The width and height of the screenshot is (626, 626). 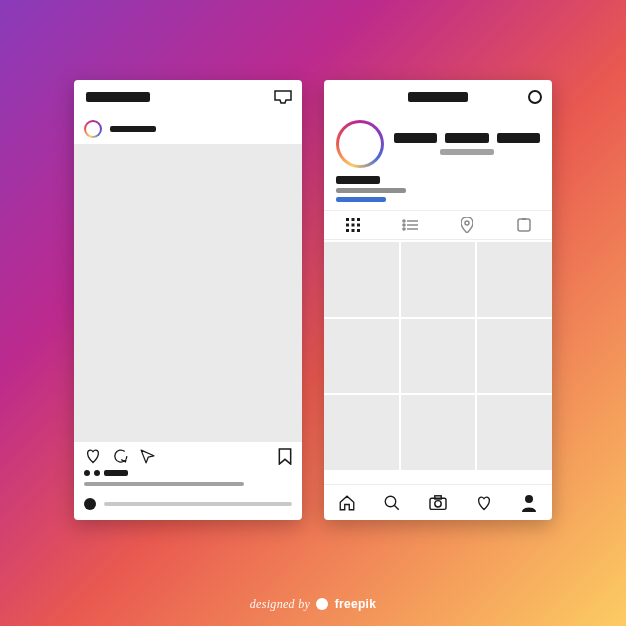 What do you see at coordinates (133, 129) in the screenshot?
I see `post-author` at bounding box center [133, 129].